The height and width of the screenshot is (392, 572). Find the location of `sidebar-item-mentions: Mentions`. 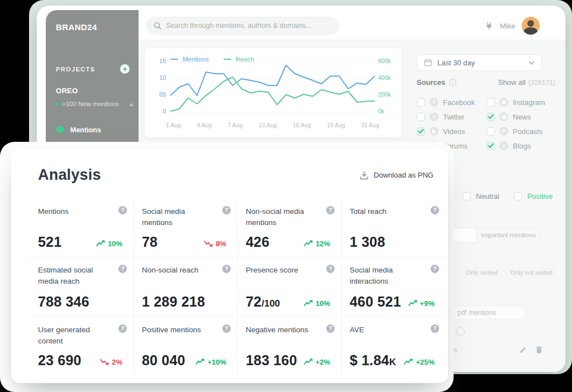

sidebar-item-mentions: Mentions is located at coordinates (78, 130).